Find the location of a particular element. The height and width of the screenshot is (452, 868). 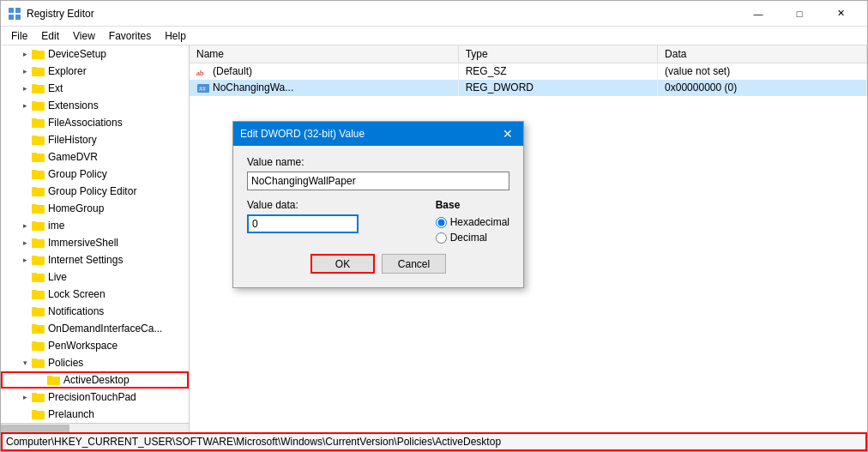

menu-file: File is located at coordinates (19, 36).